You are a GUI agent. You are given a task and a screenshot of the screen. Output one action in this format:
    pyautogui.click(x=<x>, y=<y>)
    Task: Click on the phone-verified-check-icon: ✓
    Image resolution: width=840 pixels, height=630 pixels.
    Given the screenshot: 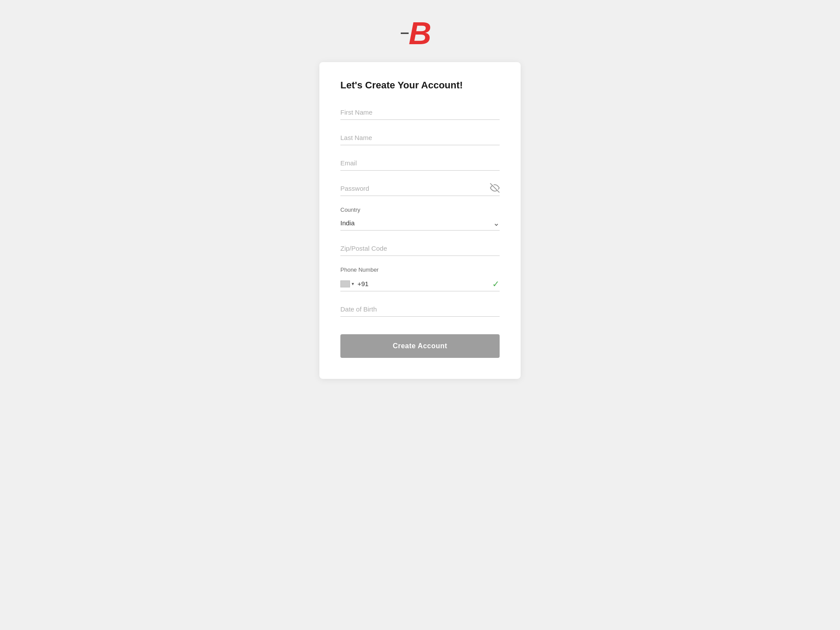 What is the action you would take?
    pyautogui.click(x=496, y=284)
    